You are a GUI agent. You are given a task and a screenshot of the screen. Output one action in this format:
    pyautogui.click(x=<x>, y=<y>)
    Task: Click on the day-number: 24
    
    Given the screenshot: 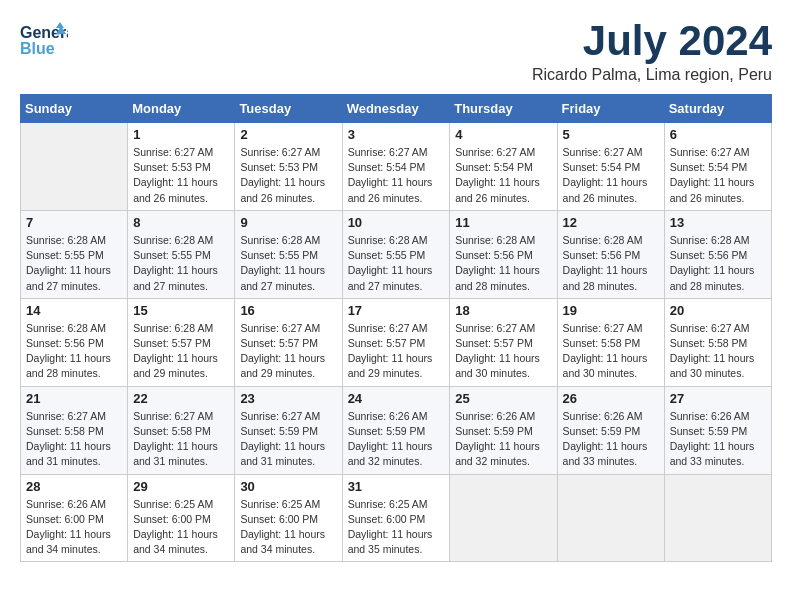 What is the action you would take?
    pyautogui.click(x=396, y=398)
    